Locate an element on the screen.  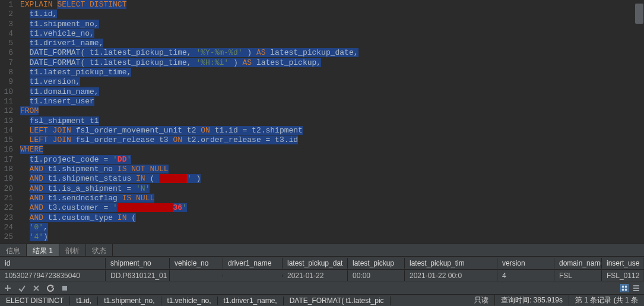
tab-1: 结果 1 is located at coordinates (43, 250).